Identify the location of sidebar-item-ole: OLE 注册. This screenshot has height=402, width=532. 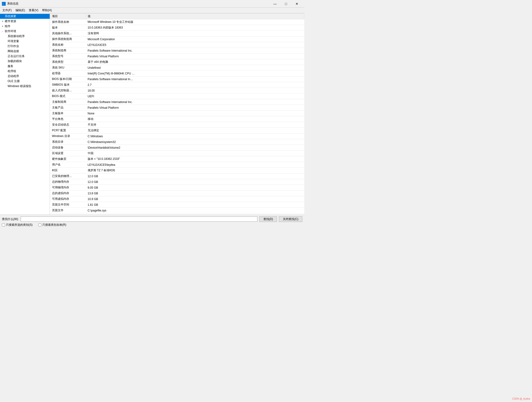
(25, 81).